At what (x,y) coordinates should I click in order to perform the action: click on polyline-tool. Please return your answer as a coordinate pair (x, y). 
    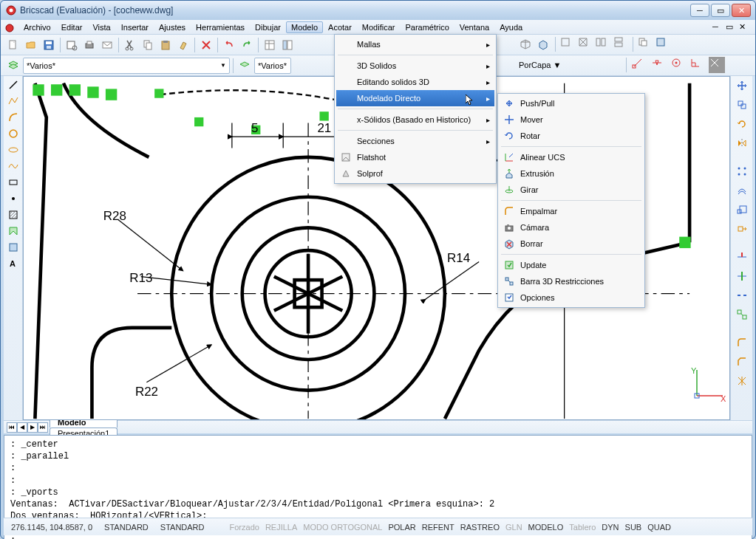
    Looking at the image, I should click on (13, 101).